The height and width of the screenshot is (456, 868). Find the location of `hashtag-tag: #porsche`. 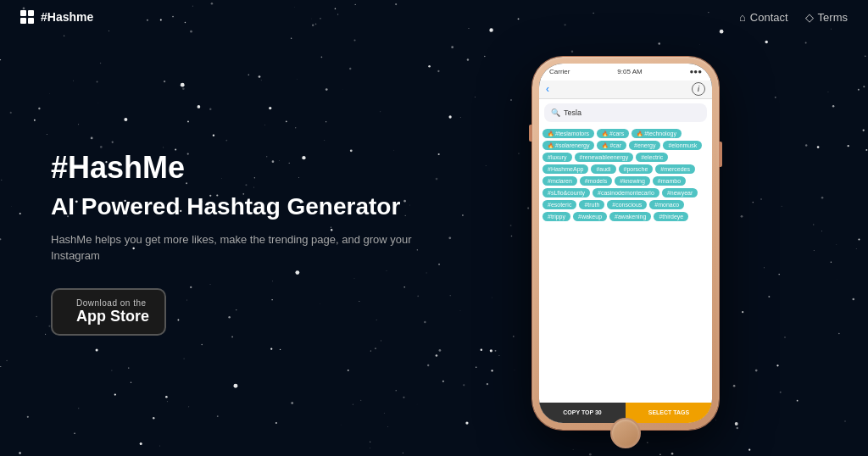

hashtag-tag: #porsche is located at coordinates (636, 170).